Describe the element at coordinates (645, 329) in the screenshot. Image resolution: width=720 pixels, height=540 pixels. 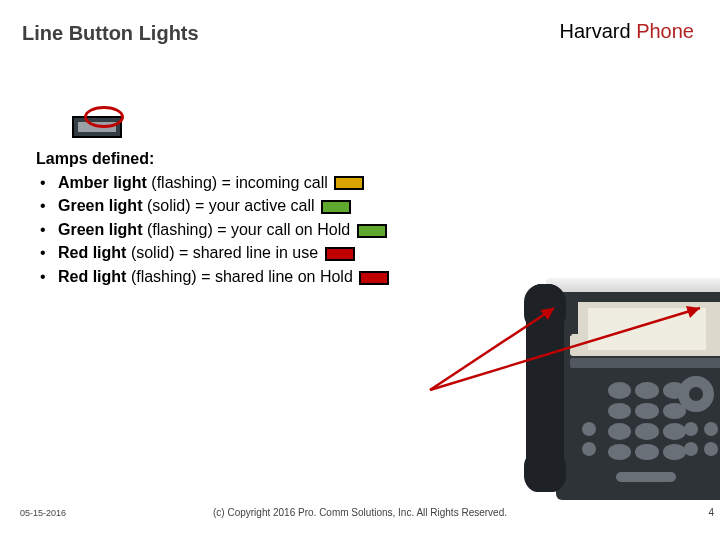
I see `phone-screen` at that location.